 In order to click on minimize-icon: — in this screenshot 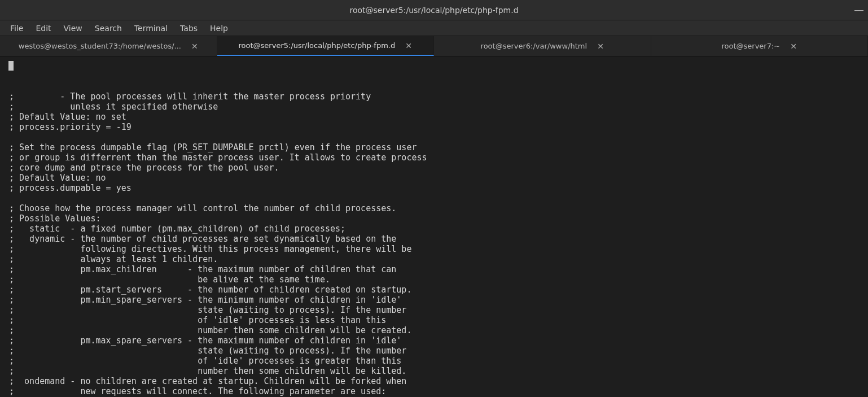, I will do `click(859, 10)`.